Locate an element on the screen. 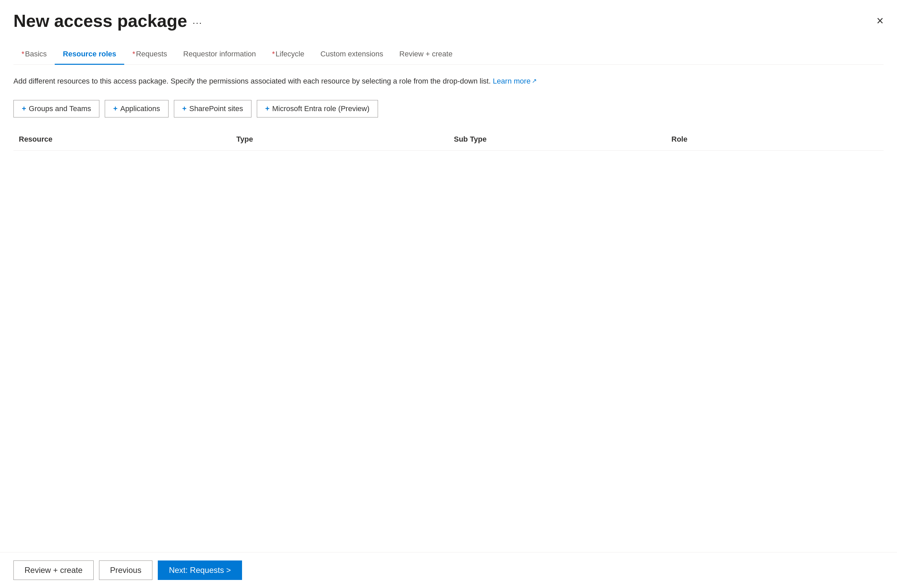 Image resolution: width=897 pixels, height=588 pixels. col-type: Type is located at coordinates (340, 139).